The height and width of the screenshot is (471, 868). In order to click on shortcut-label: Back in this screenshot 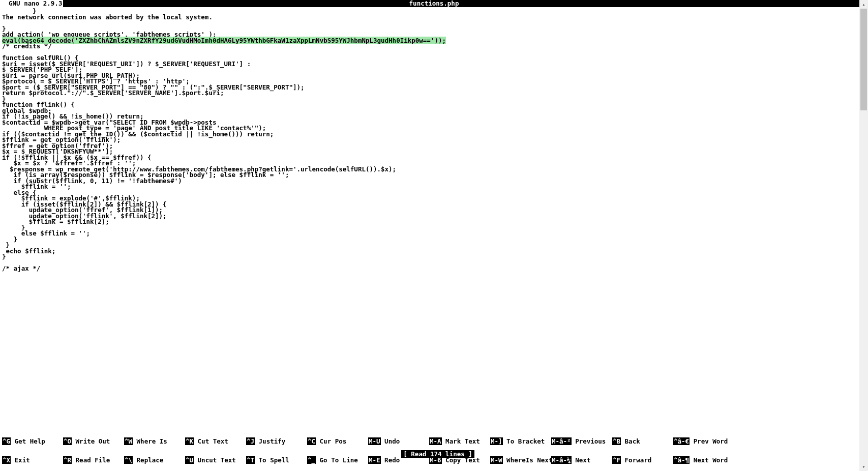, I will do `click(631, 441)`.